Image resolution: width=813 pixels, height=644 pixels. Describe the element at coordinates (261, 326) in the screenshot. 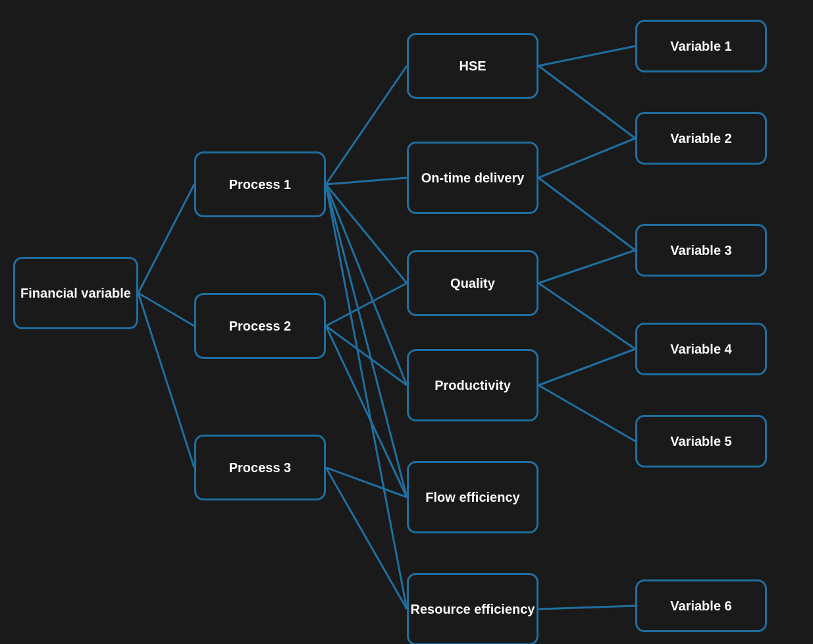

I see `process2-label: Process 2` at that location.